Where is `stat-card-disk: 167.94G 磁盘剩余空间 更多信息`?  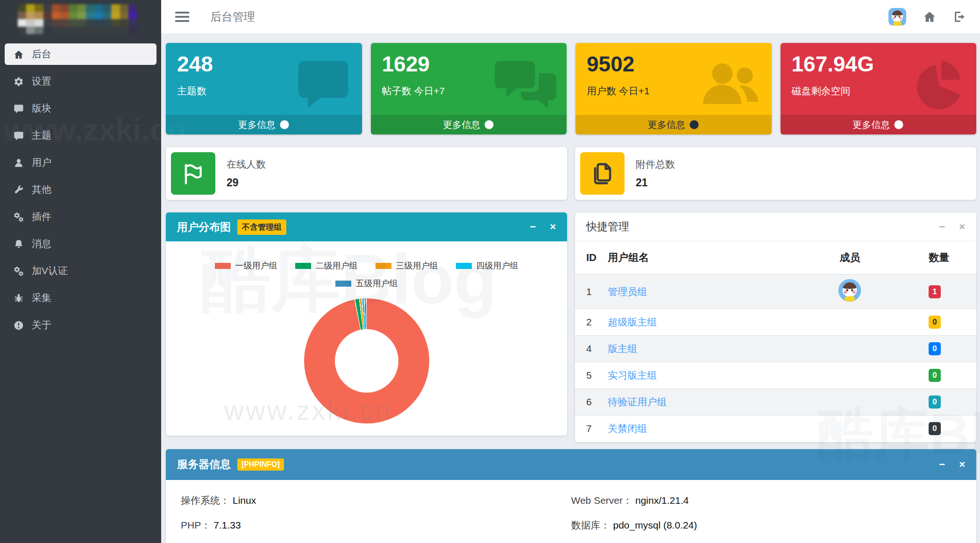 stat-card-disk: 167.94G 磁盘剩余空间 更多信息 is located at coordinates (879, 89).